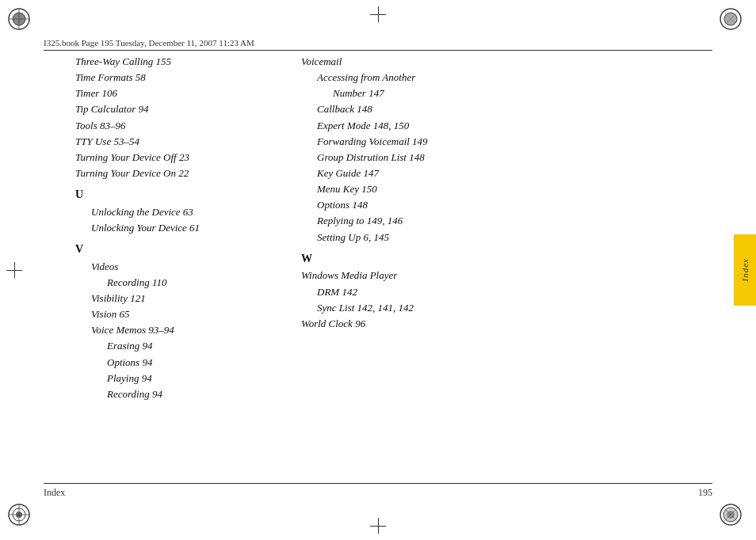  I want to click on list-item: World Clock 96, so click(493, 324).